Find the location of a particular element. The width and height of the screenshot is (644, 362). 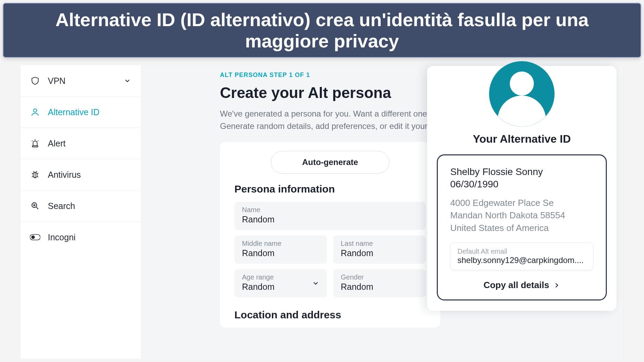

bug-icon is located at coordinates (35, 175).